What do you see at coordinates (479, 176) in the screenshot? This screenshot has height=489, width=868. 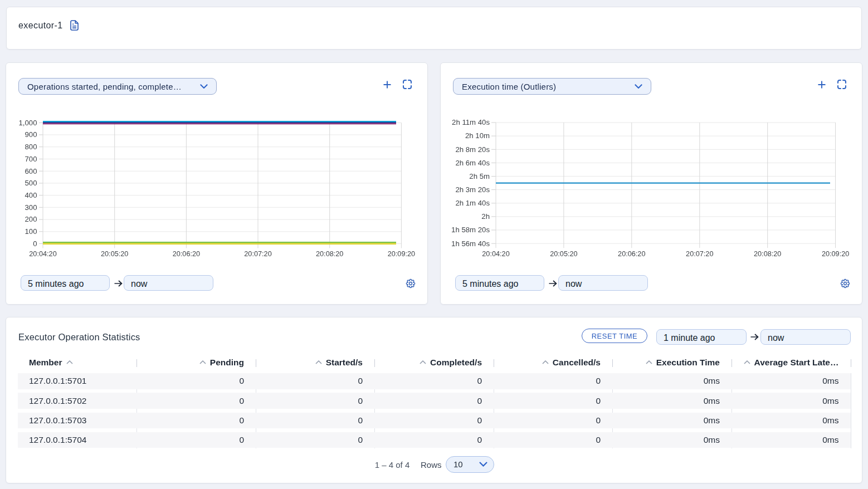 I see `svg-text: 2h 5m` at bounding box center [479, 176].